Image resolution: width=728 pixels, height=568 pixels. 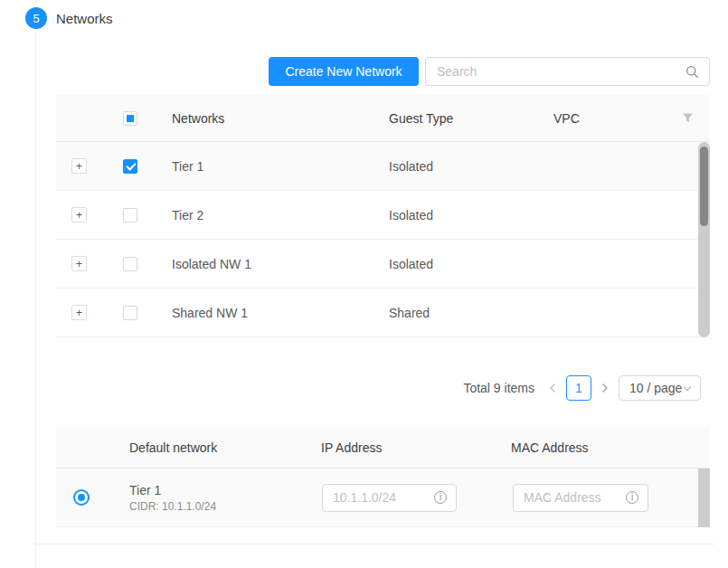 I want to click on search-icon, so click(x=693, y=72).